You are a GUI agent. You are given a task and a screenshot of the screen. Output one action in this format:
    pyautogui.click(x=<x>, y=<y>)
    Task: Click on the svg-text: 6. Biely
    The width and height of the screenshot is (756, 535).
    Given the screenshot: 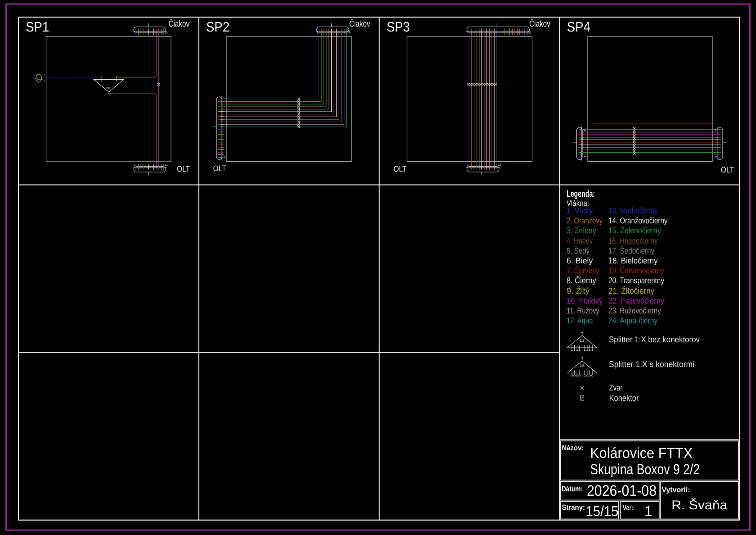 What is the action you would take?
    pyautogui.click(x=580, y=260)
    